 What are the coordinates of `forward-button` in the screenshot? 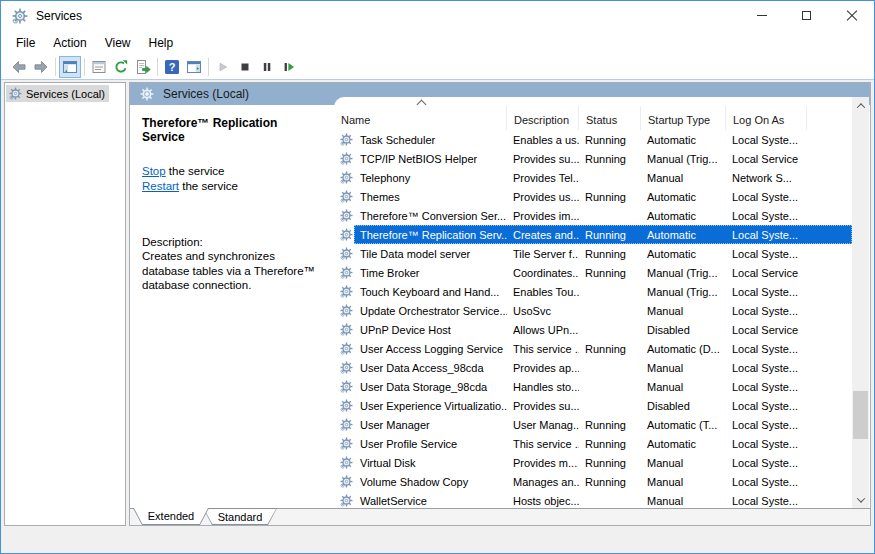 It's located at (41, 67).